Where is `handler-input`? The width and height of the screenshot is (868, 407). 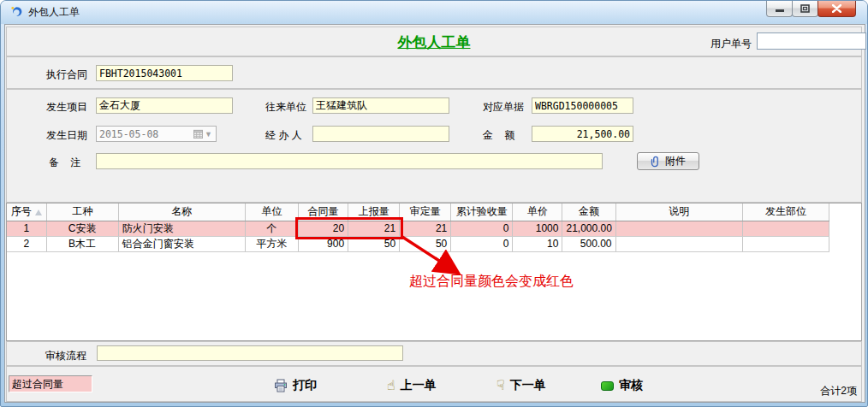
handler-input is located at coordinates (381, 133).